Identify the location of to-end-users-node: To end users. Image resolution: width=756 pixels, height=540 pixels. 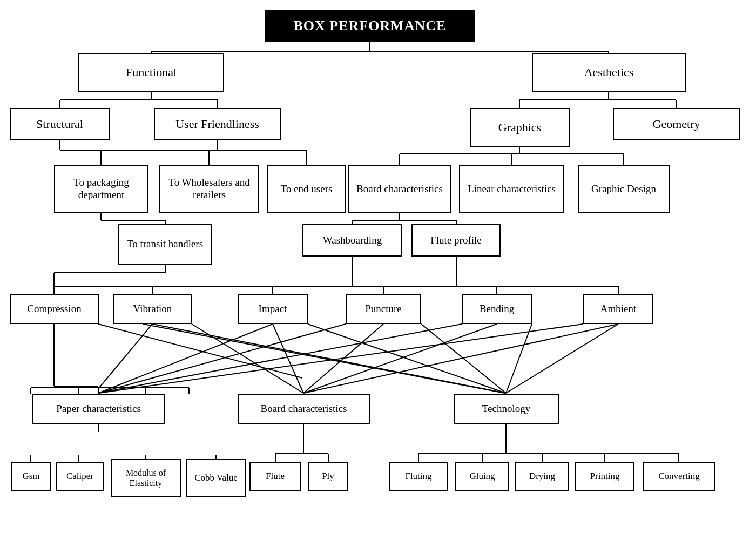
(307, 189).